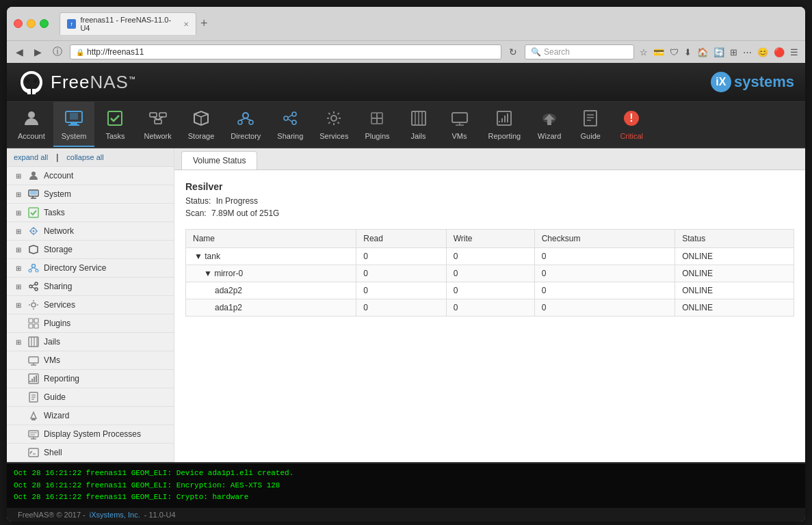 The height and width of the screenshot is (525, 812). What do you see at coordinates (204, 23) in the screenshot?
I see `new-tab-button: +` at bounding box center [204, 23].